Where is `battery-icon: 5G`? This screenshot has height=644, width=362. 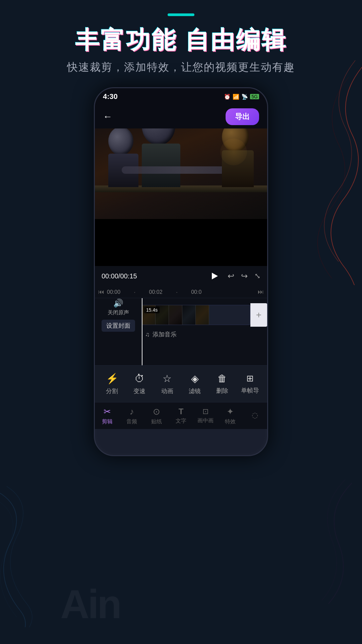
battery-icon: 5G is located at coordinates (255, 97).